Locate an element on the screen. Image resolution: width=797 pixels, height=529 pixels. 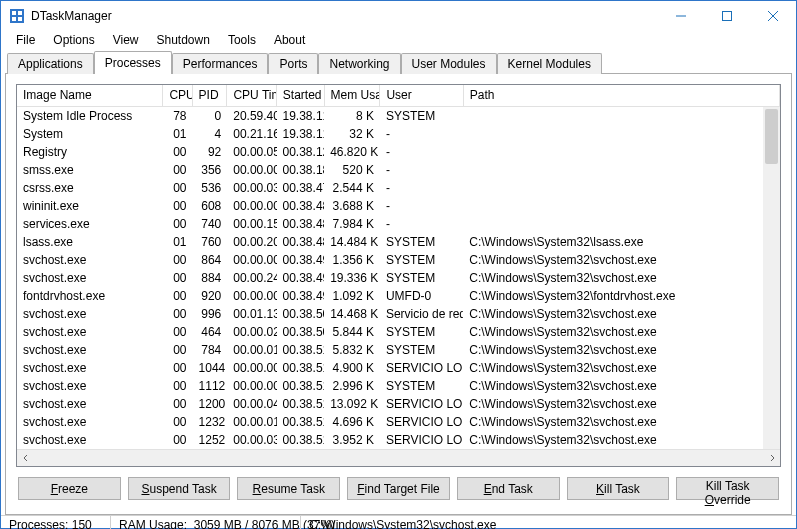
cell-pid: 784 is located at coordinates (210, 350).